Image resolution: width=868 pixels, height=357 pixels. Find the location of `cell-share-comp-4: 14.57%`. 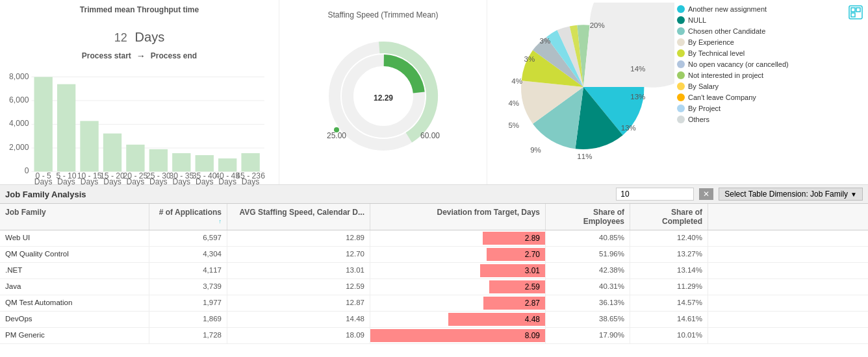

cell-share-comp-4: 14.57% is located at coordinates (669, 303).